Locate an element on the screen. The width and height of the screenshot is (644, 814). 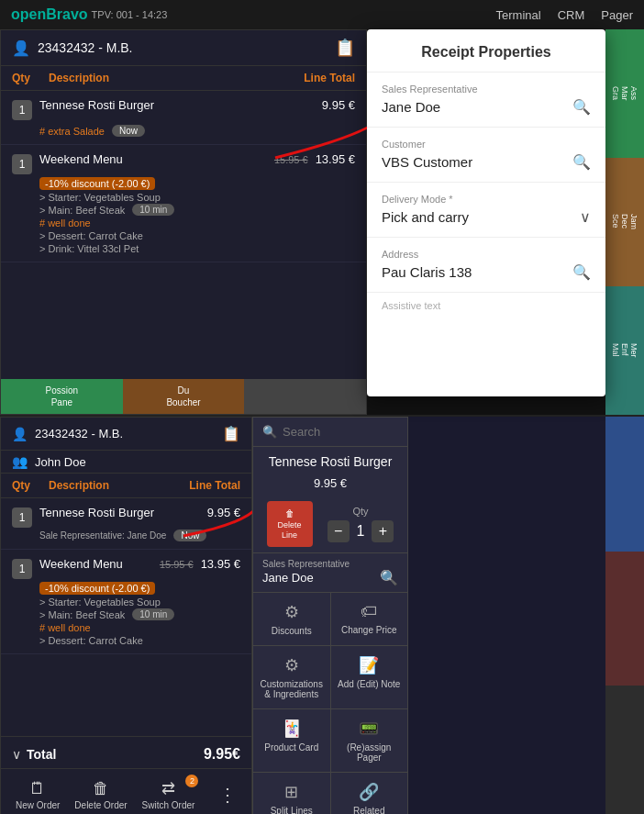
delete-order-btn: 🗑 Delete Order is located at coordinates (101, 795).